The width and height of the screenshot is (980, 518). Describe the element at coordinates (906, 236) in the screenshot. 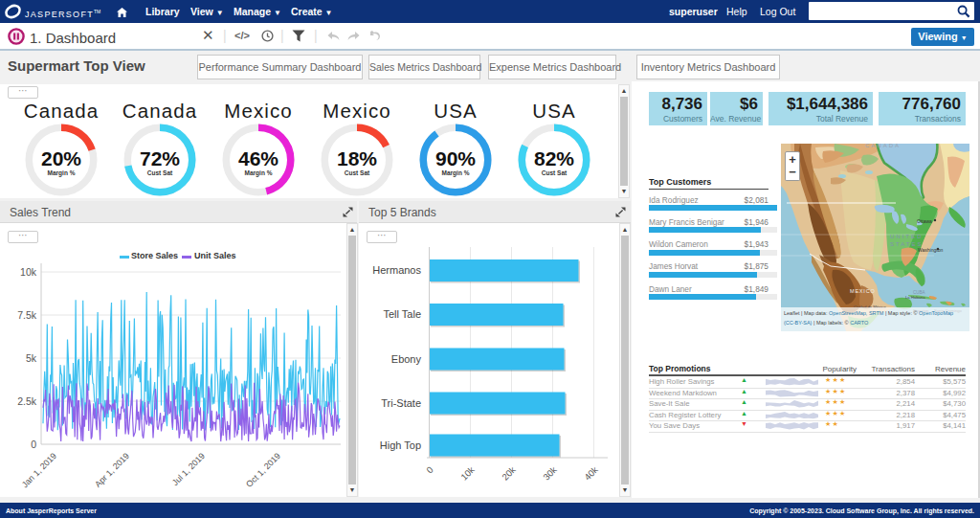

I see `svg-text: UNITED` at that location.